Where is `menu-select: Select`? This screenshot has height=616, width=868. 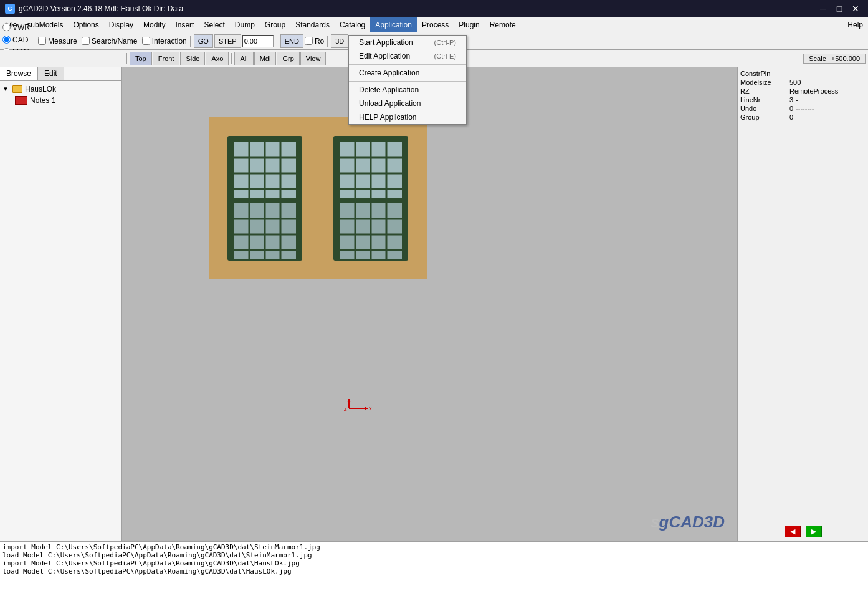 menu-select: Select is located at coordinates (214, 25).